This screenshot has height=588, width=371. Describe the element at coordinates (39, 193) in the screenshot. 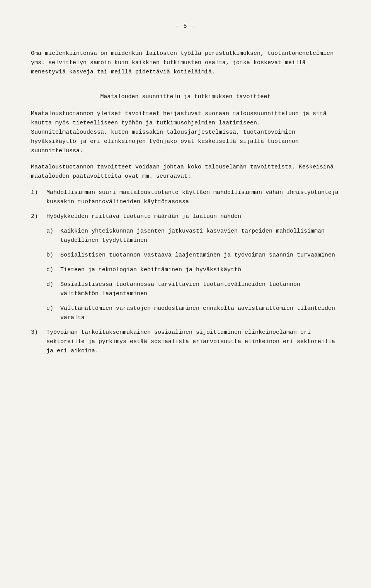

I see `list-marker-1: 1)` at that location.